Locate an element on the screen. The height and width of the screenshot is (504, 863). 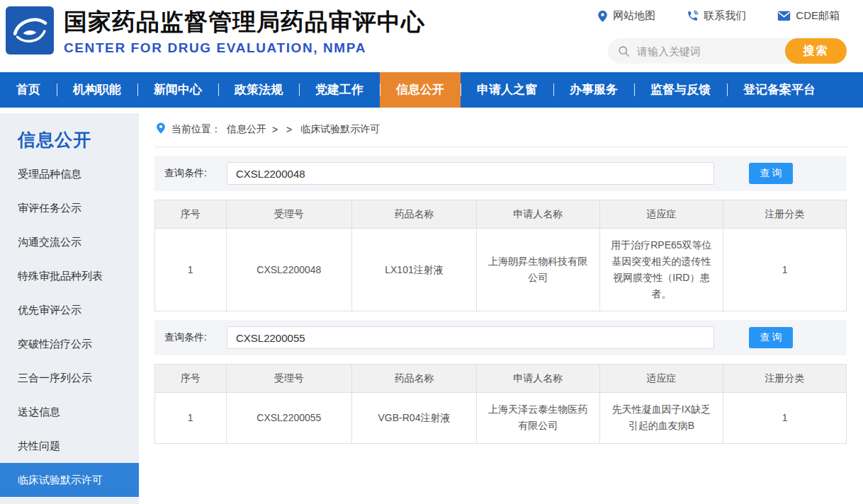
table-cell: 上海天泽云泰生物医药有限公司 is located at coordinates (538, 418).